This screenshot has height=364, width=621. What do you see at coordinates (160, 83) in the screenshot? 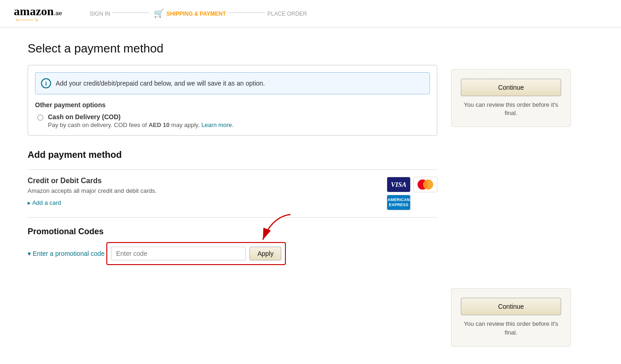
I see `info-message: Add your credit/debit/prepaid card below…` at bounding box center [160, 83].